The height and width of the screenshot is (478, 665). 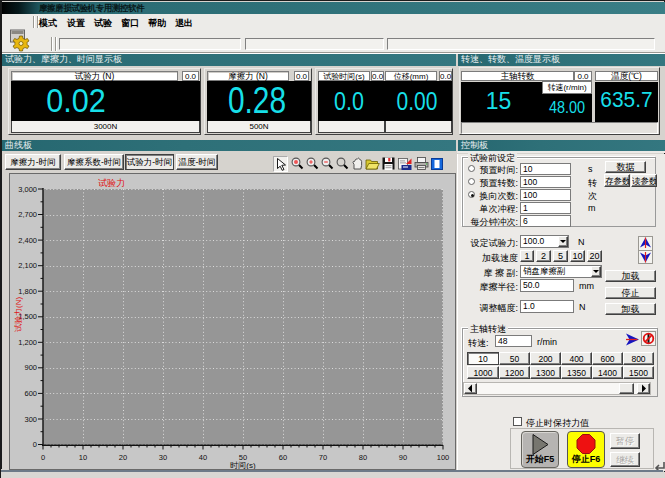 What do you see at coordinates (28, 214) in the screenshot?
I see `svg-text: 2,700` at bounding box center [28, 214].